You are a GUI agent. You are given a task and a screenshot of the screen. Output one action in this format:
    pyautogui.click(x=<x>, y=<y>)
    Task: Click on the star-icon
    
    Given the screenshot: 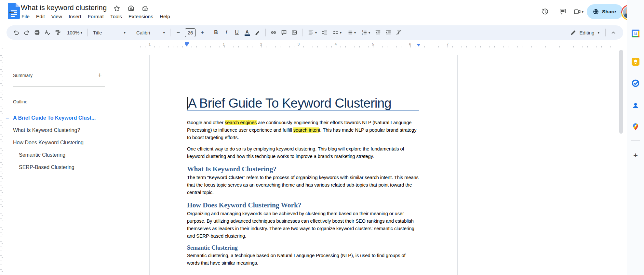 What is the action you would take?
    pyautogui.click(x=117, y=8)
    